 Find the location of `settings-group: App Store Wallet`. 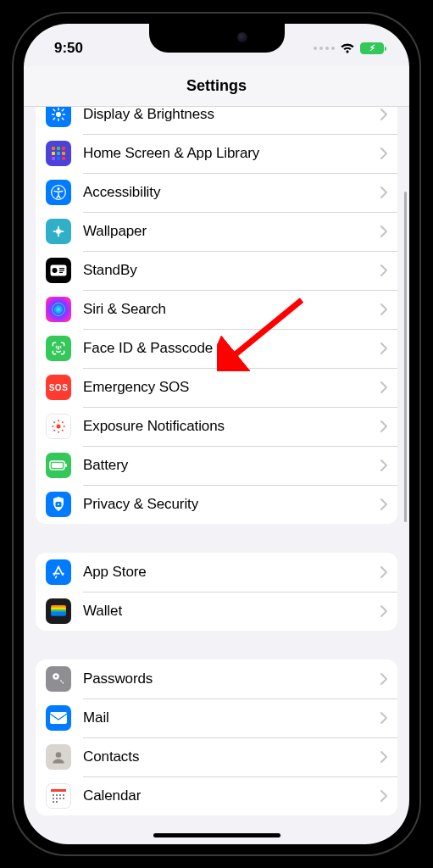

settings-group: App Store Wallet is located at coordinates (217, 592).